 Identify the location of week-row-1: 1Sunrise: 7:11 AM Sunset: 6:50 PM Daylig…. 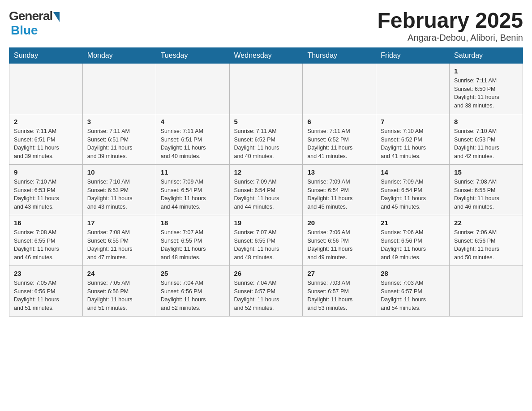
(266, 89).